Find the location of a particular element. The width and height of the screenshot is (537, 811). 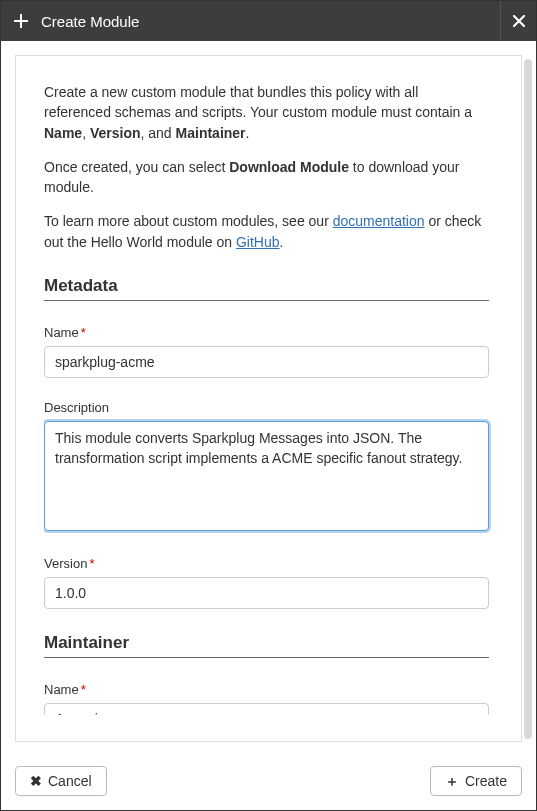

close-button is located at coordinates (518, 21).